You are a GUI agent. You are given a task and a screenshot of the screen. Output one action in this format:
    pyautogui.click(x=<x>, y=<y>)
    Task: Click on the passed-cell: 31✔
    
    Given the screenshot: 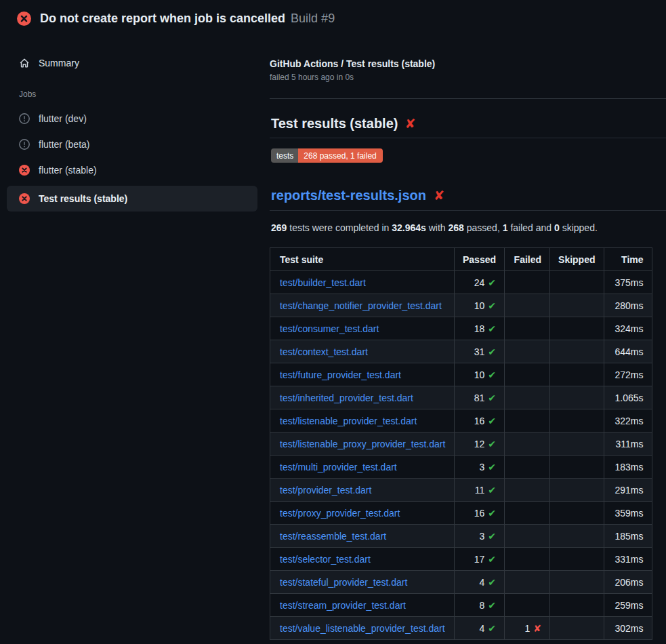 What is the action you would take?
    pyautogui.click(x=480, y=352)
    